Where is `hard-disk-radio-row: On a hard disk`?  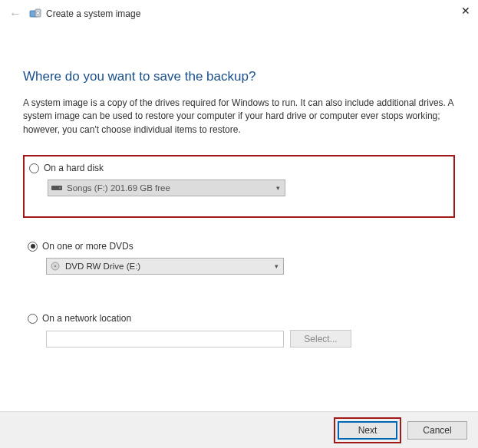
hard-disk-radio-row: On a hard disk is located at coordinates (239, 168).